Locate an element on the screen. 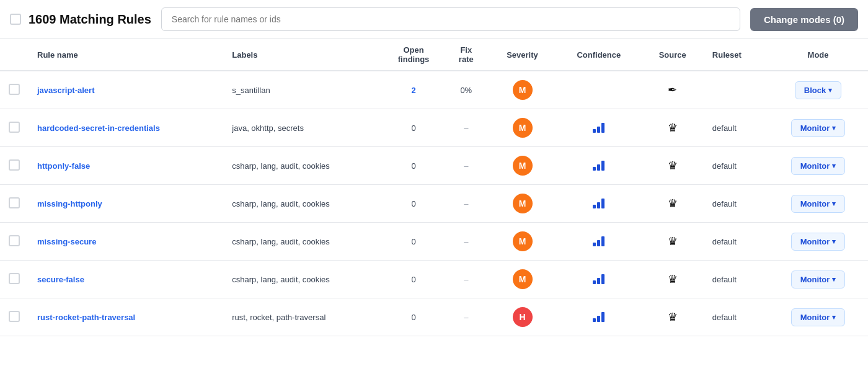 The width and height of the screenshot is (868, 389). table-row: javascript-alerts_santillan20%M✒Block ▾ is located at coordinates (434, 90).